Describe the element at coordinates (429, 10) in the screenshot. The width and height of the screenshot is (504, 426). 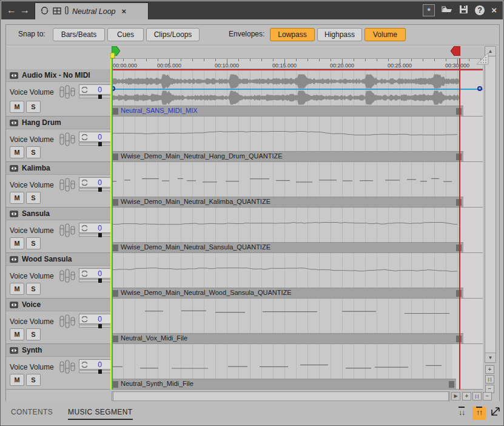
I see `pin-view-button: *` at that location.